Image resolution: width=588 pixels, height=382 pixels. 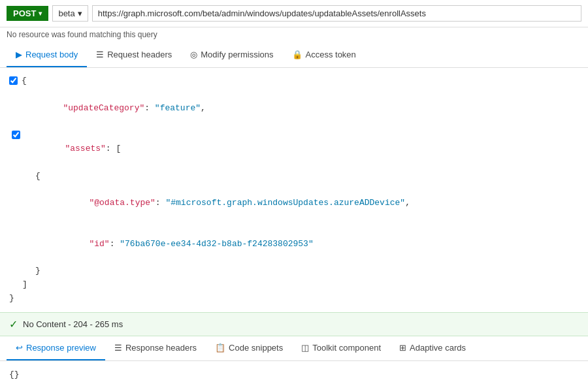 I want to click on json-line-3: "assets": [, so click(x=294, y=149).